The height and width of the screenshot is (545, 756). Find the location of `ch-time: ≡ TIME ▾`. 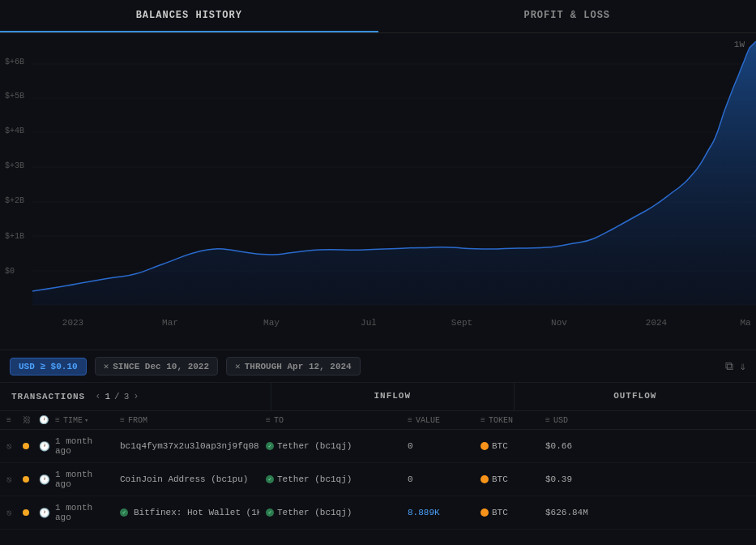

ch-time: ≡ TIME ▾ is located at coordinates (81, 420).